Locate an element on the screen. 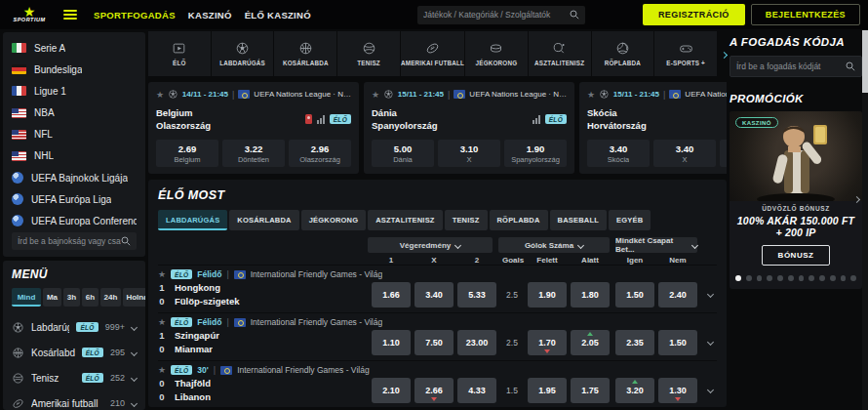  nav-elo-kaszino: ÉLŐ KASZINÓ is located at coordinates (278, 16).